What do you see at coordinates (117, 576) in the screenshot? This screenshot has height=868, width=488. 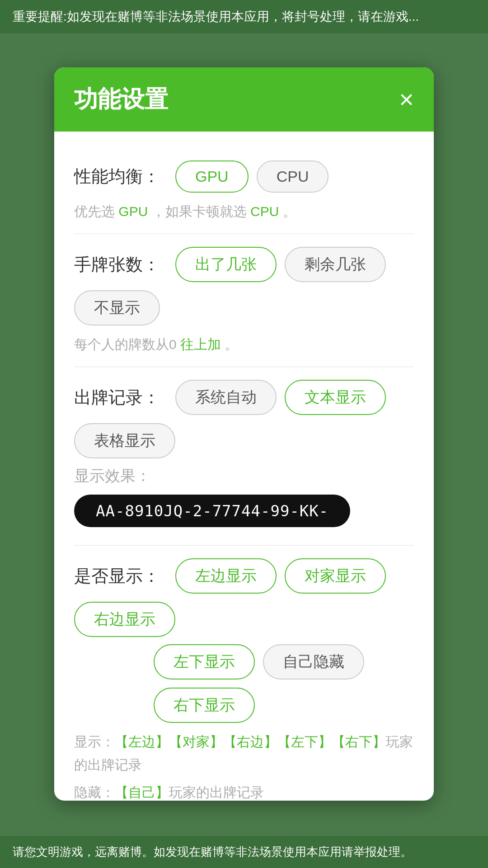 I see `show-hide-label: 是否显示：` at bounding box center [117, 576].